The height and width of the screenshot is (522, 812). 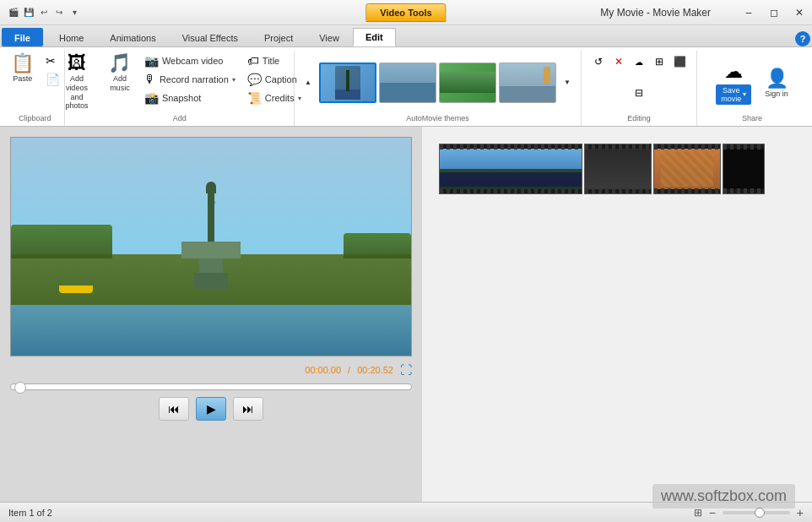 I want to click on maximize-btn: ◻, so click(x=774, y=13).